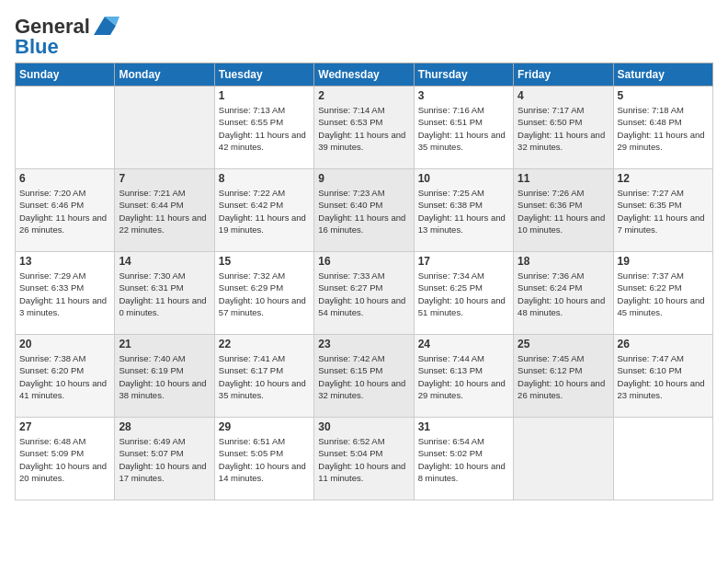  Describe the element at coordinates (364, 294) in the screenshot. I see `day-info: Sunrise: 7:33 AM Sunset: 6:27 PM Dayligh…` at that location.